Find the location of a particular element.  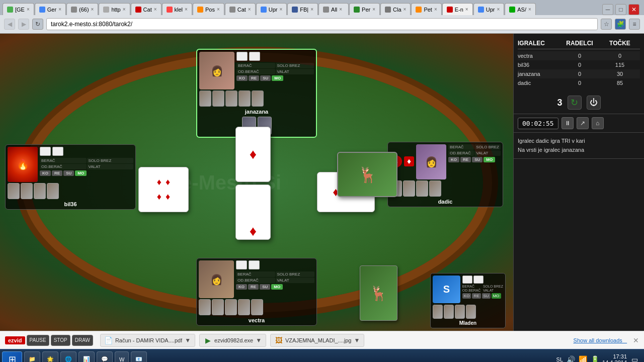

taskbar-time: 17:31 is located at coordinates (620, 356).